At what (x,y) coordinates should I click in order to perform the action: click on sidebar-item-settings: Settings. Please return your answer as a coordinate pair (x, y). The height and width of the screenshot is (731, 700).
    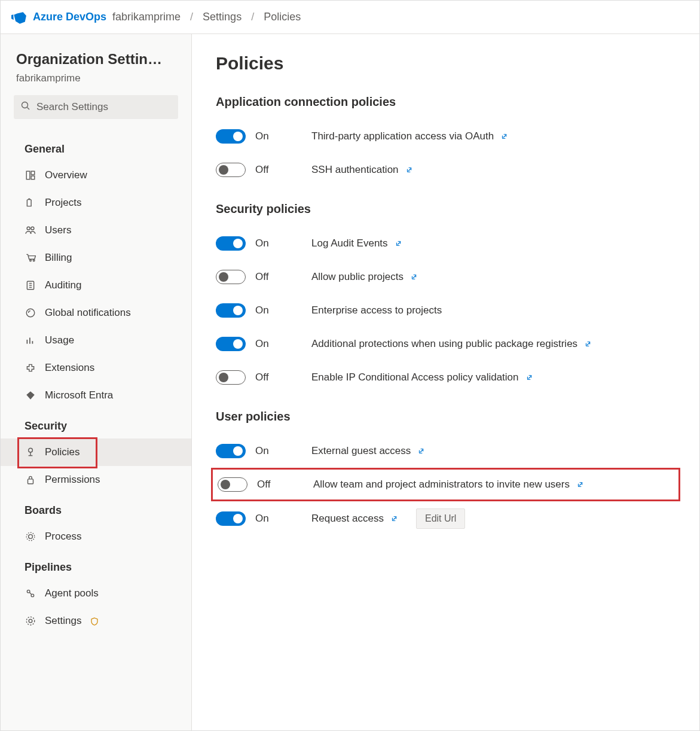
    Looking at the image, I should click on (96, 621).